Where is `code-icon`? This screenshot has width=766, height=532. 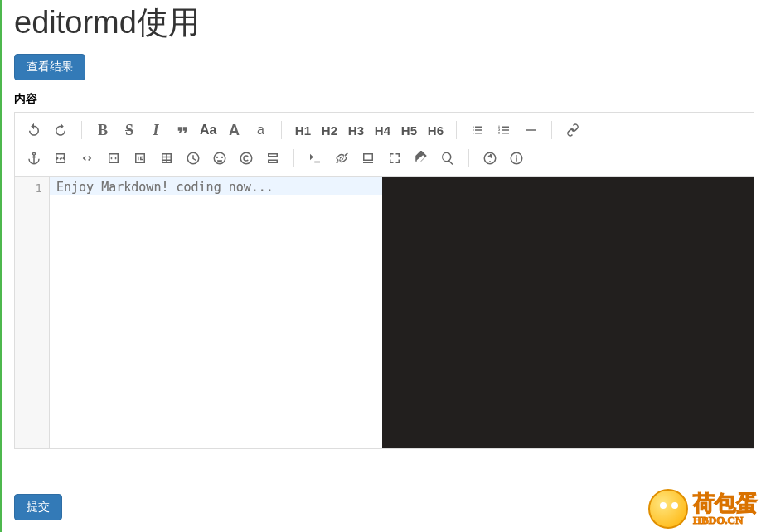
code-icon is located at coordinates (87, 158).